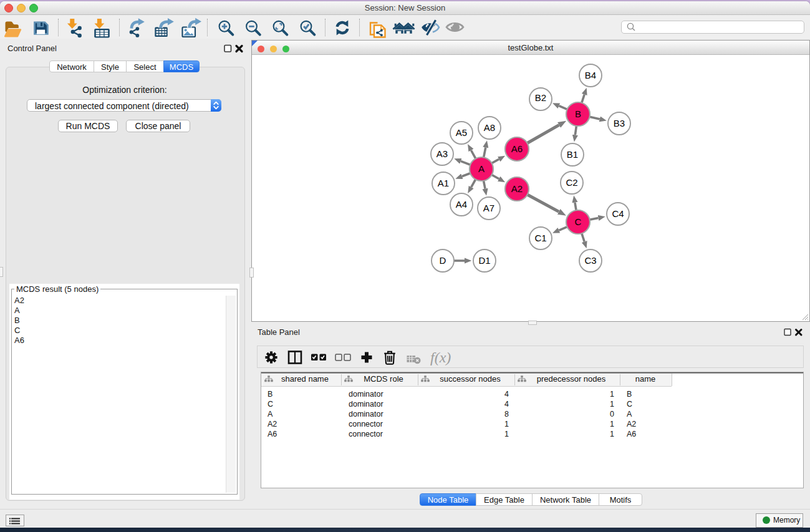 The width and height of the screenshot is (810, 532). I want to click on svg-text: C2, so click(571, 182).